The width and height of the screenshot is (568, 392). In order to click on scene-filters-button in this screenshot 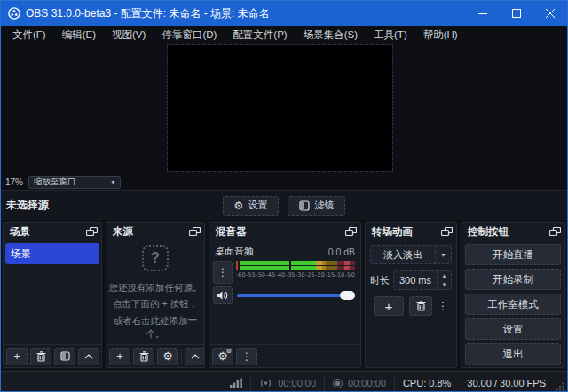, I will do `click(65, 357)`.